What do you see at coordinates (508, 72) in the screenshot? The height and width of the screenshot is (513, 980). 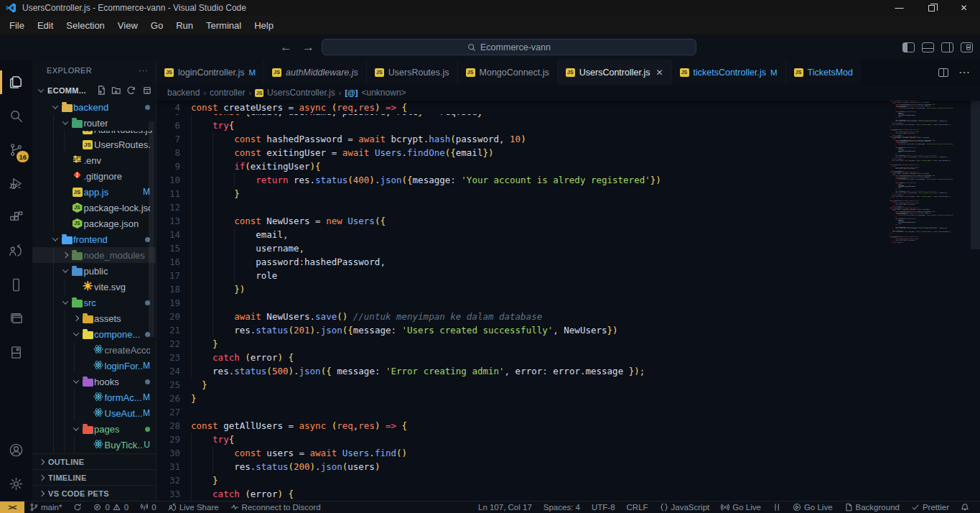 I see `tab-mongoconnect-js: JSMongoConnect.js` at bounding box center [508, 72].